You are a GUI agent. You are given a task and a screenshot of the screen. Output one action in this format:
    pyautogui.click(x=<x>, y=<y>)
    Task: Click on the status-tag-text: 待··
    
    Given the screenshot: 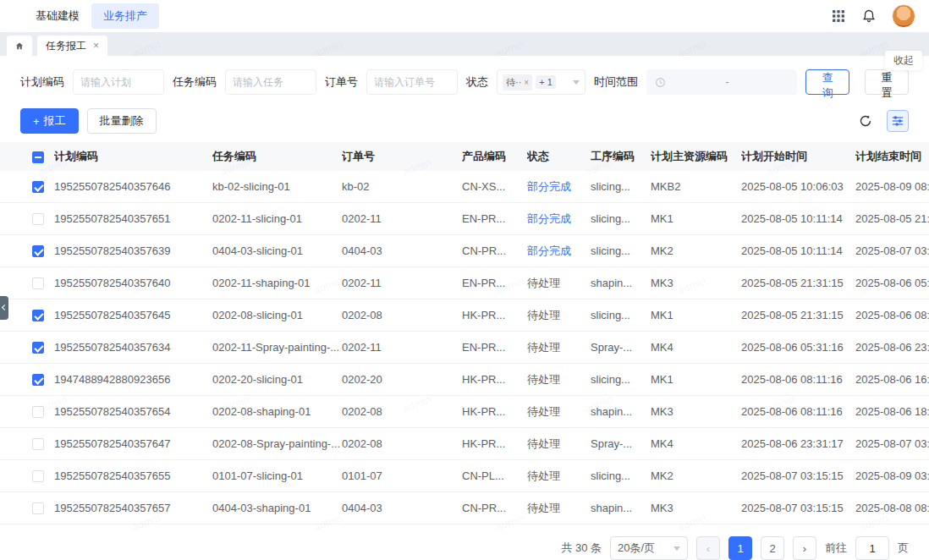 What is the action you would take?
    pyautogui.click(x=514, y=83)
    